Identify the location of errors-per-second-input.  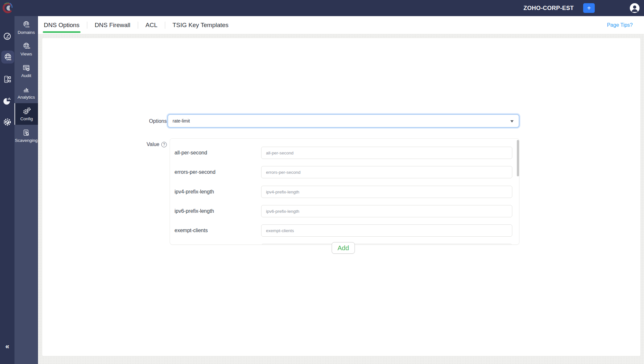
(387, 172).